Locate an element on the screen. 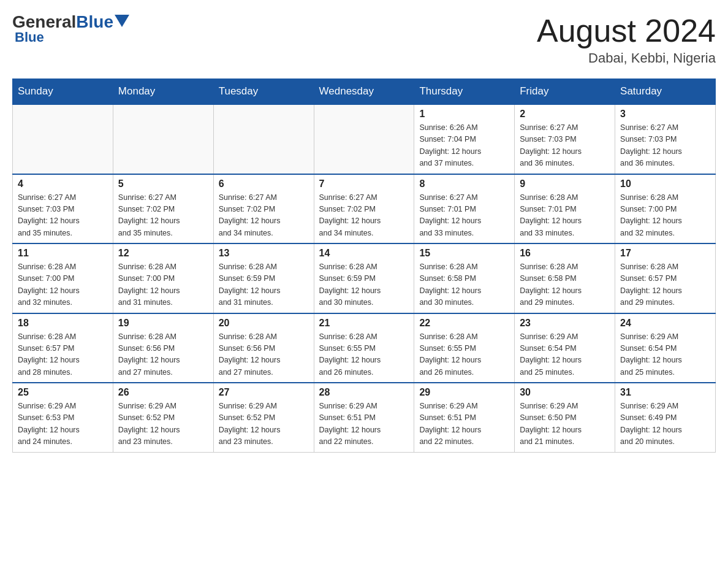 The width and height of the screenshot is (728, 563). day-info: Sunrise: 6:26 AM Sunset: 7:04 PM Dayligh… is located at coordinates (464, 146).